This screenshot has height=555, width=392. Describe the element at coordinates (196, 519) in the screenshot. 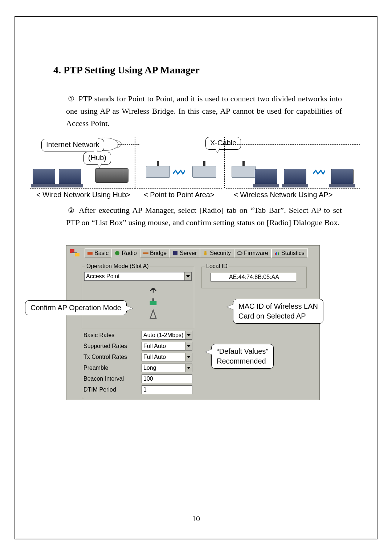

I see `page-number: 10` at that location.